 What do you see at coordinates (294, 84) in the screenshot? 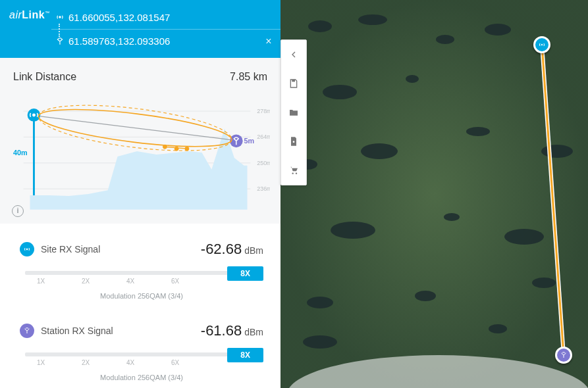
I see `save-button` at bounding box center [294, 84].